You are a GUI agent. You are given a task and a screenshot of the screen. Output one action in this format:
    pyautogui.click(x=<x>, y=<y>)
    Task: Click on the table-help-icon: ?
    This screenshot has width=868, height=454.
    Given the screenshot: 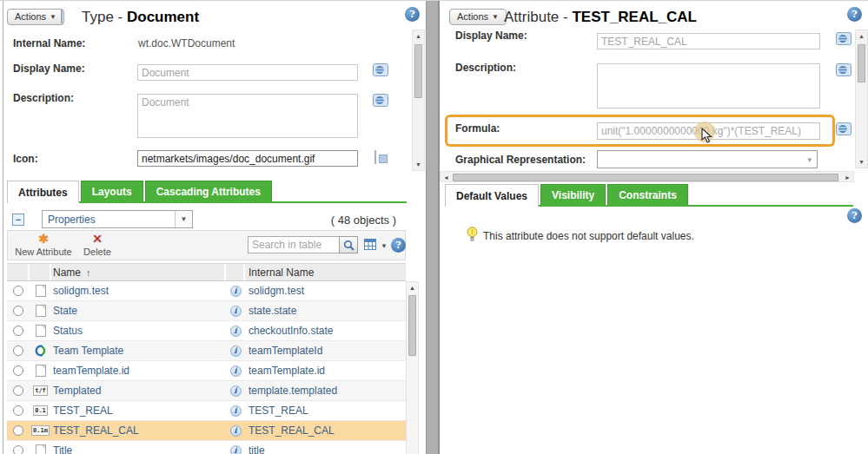 What is the action you would take?
    pyautogui.click(x=398, y=245)
    